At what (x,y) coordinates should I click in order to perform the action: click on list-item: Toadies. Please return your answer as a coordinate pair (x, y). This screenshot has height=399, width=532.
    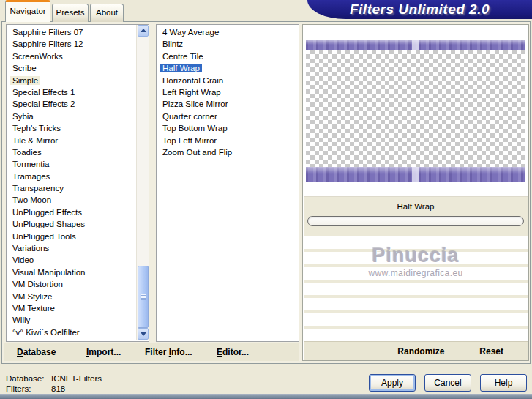
    Looking at the image, I should click on (72, 152).